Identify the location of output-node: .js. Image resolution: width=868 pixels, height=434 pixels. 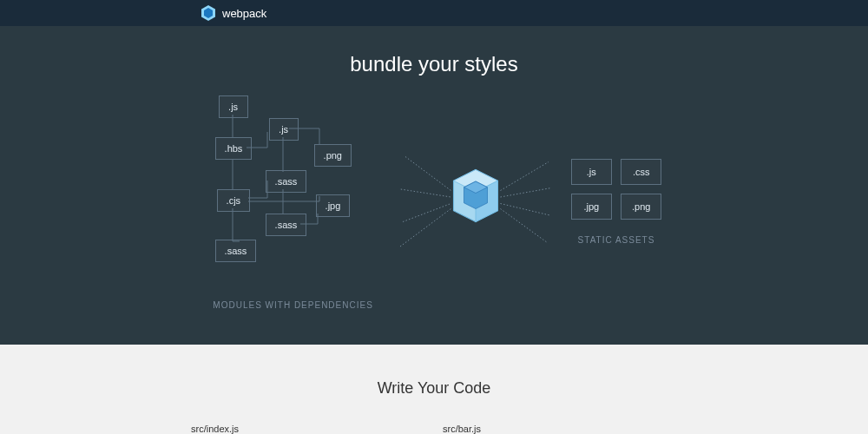
(592, 172).